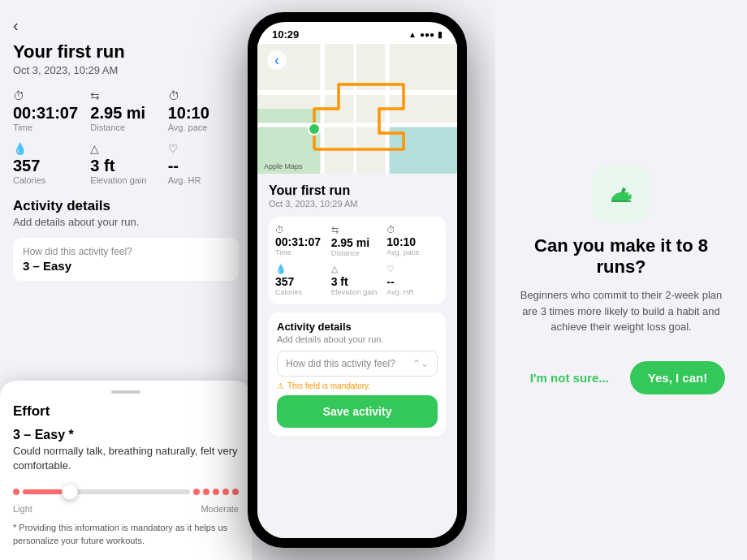  What do you see at coordinates (425, 34) in the screenshot?
I see `phone-status-icons: ▲ ●●● ▮` at bounding box center [425, 34].